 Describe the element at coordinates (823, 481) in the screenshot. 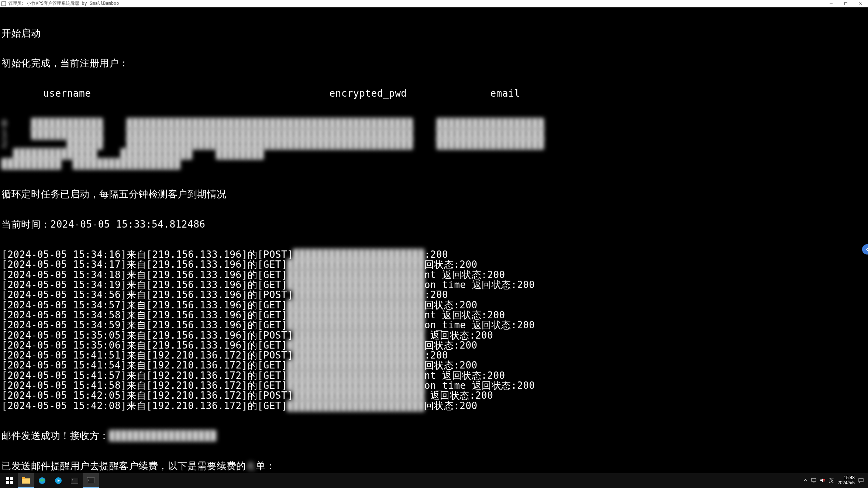

I see `tray-volume-muted-icon` at that location.